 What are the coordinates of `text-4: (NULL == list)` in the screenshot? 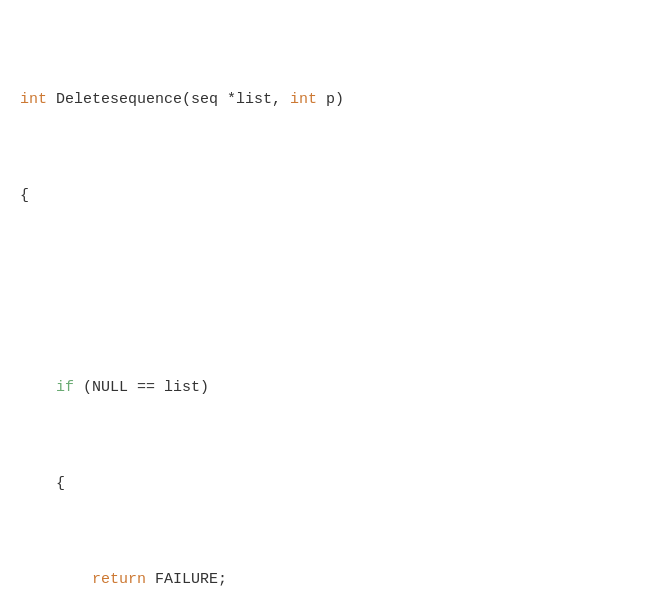 It's located at (142, 388).